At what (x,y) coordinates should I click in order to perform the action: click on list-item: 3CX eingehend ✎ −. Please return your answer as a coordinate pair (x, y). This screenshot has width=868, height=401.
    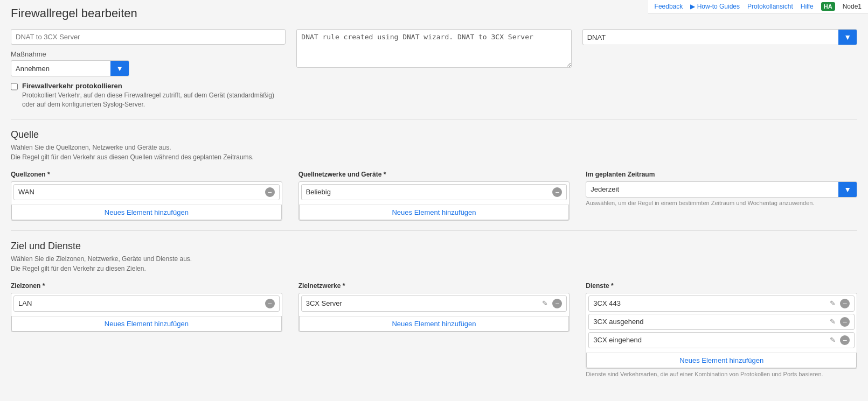
    Looking at the image, I should click on (721, 340).